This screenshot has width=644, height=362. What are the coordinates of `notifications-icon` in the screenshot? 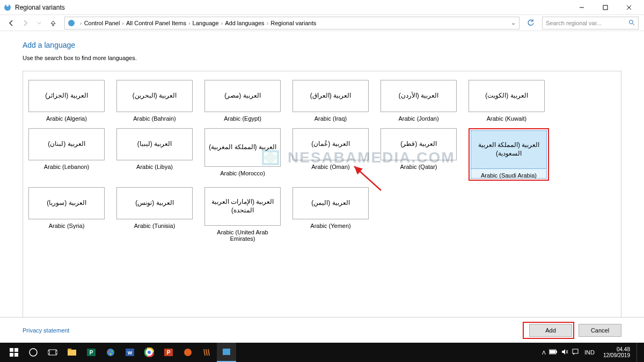 It's located at (575, 352).